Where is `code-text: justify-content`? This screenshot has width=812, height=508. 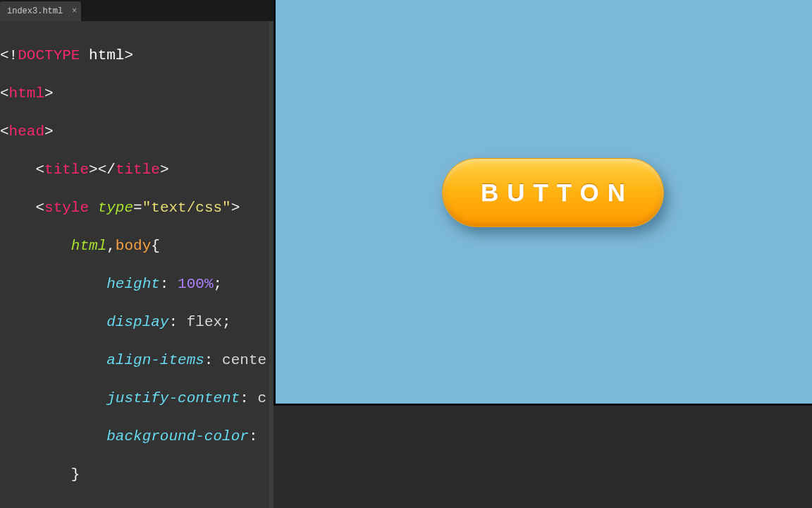
code-text: justify-content is located at coordinates (173, 398).